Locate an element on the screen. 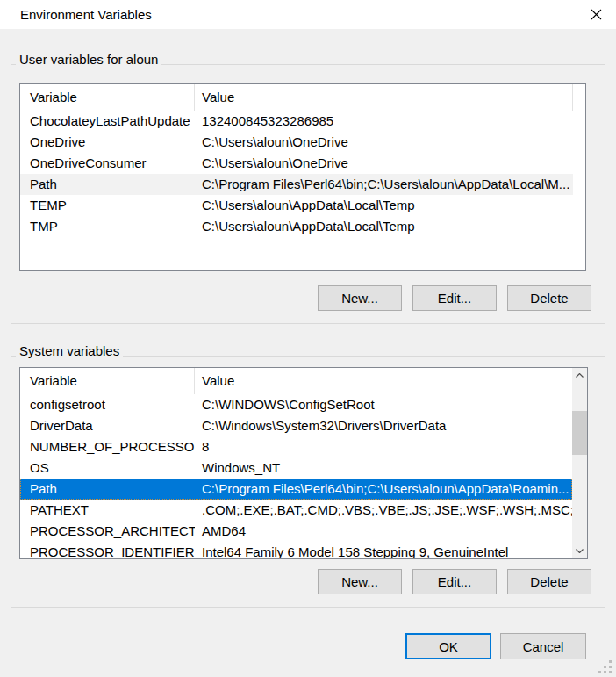 The width and height of the screenshot is (616, 677). variable-cell: configsetroot is located at coordinates (107, 405).